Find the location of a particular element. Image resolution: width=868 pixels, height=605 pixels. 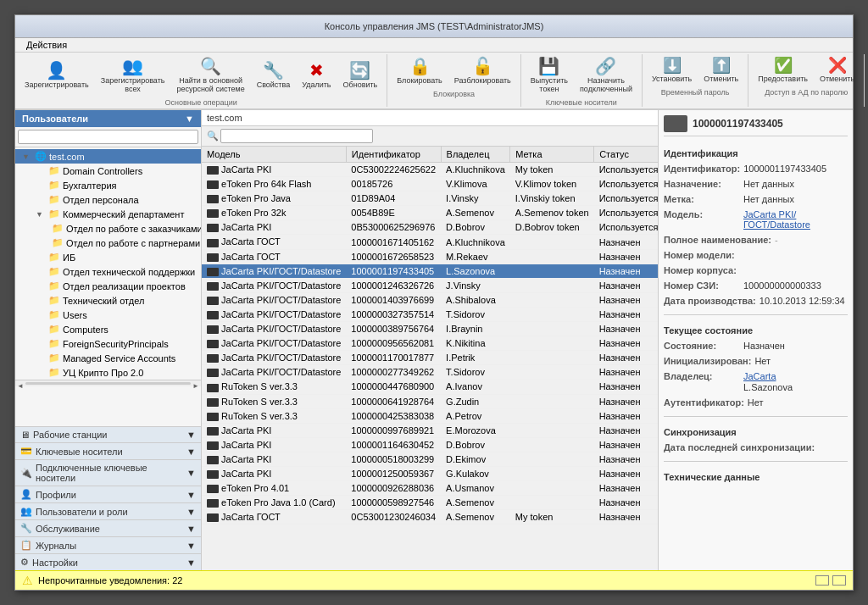

table-row: JaCarta PKI1000001164630452D.BobrovНазна… is located at coordinates (430, 444).